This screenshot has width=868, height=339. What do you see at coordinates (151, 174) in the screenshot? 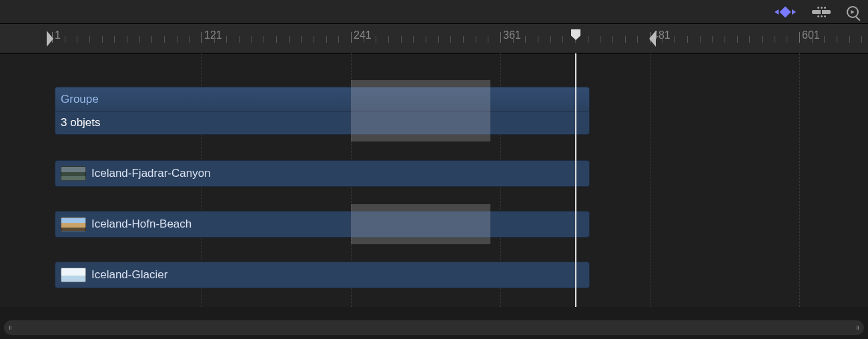
I see `clip-label: Iceland-Fjadrar-Canyon` at bounding box center [151, 174].